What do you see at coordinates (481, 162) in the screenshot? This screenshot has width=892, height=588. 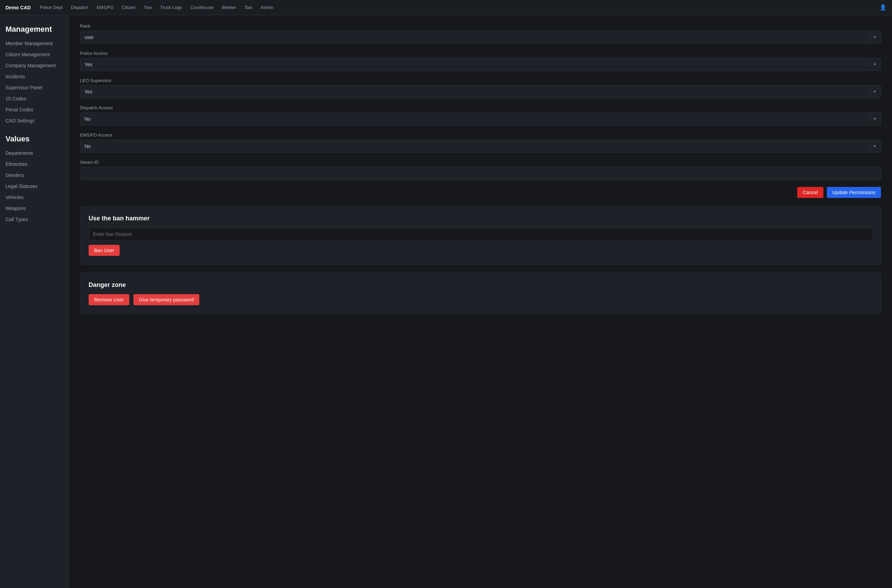 I see `steam-id-label: Steam ID` at bounding box center [481, 162].